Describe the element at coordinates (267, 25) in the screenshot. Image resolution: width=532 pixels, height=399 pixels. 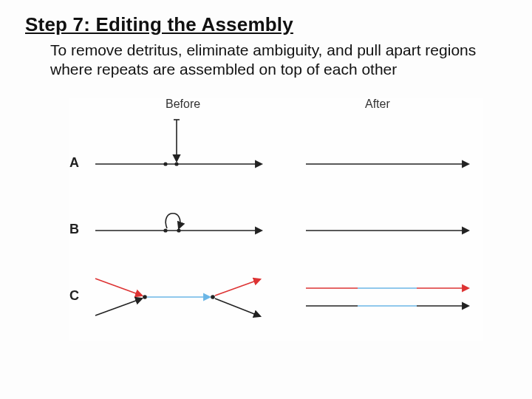
I see `slide-title: Step 7: Editing the Assembly` at that location.